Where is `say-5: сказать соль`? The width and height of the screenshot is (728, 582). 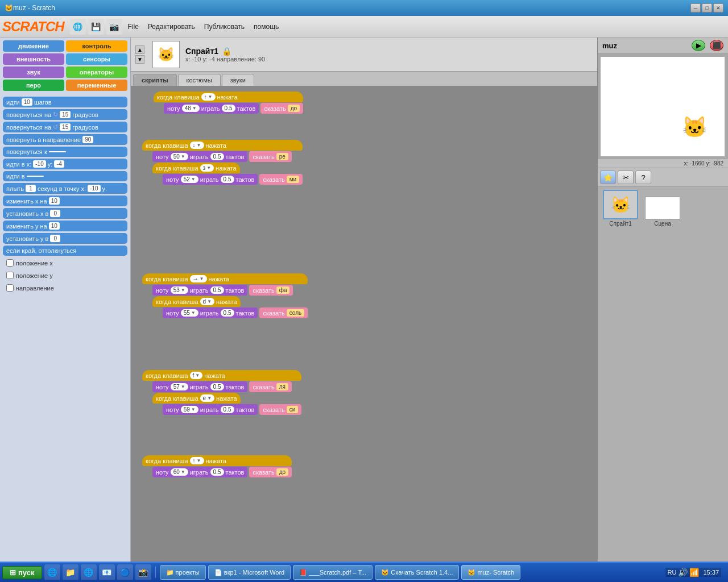
say-5: сказать соль is located at coordinates (283, 313).